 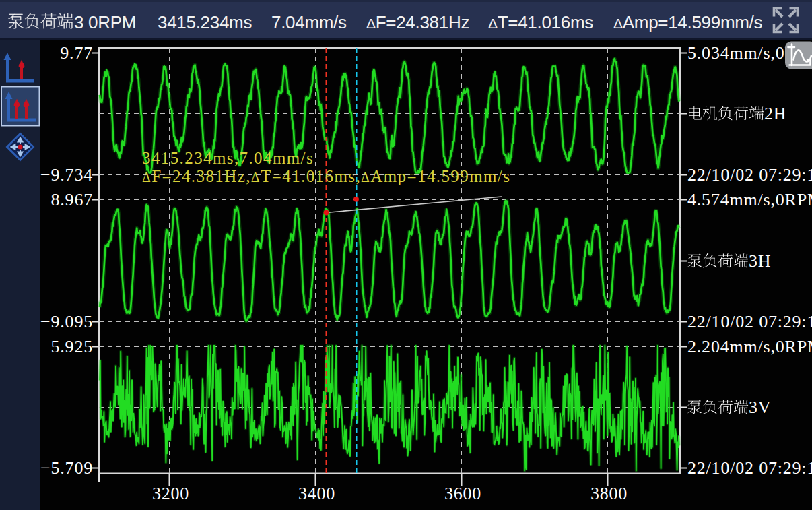 I want to click on svg-text: 5.925, so click(x=73, y=346).